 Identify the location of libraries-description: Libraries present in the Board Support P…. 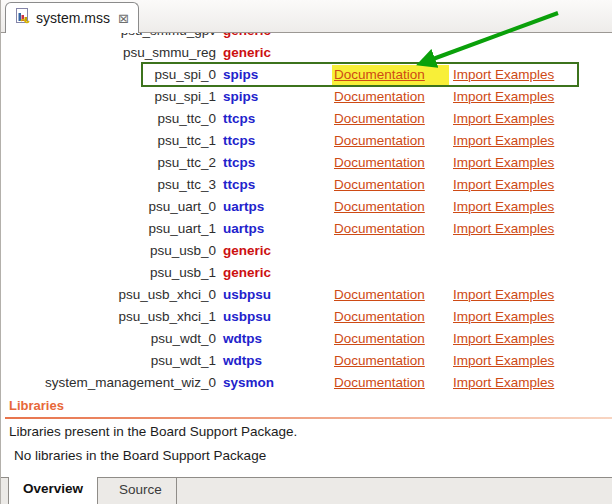
(153, 432).